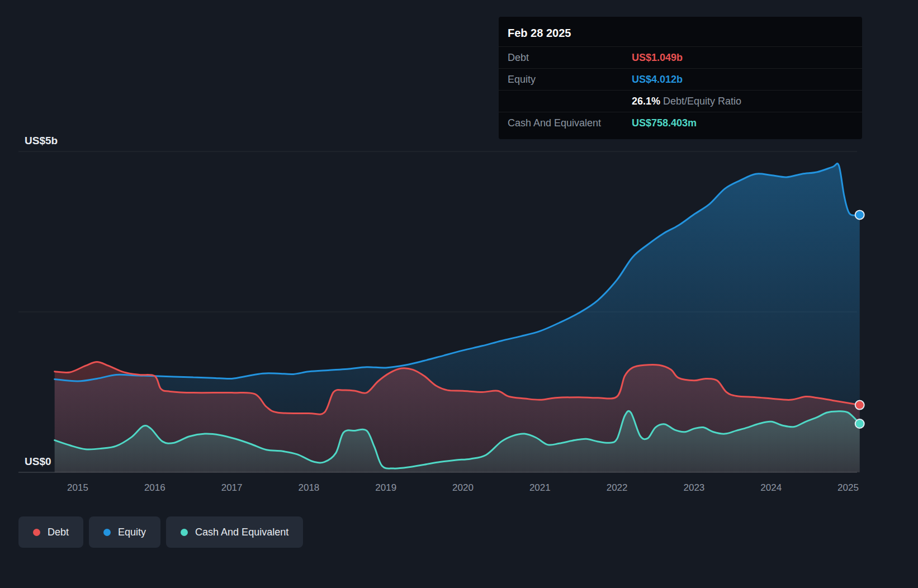  Describe the element at coordinates (38, 462) in the screenshot. I see `y-axis-label: US$0` at that location.